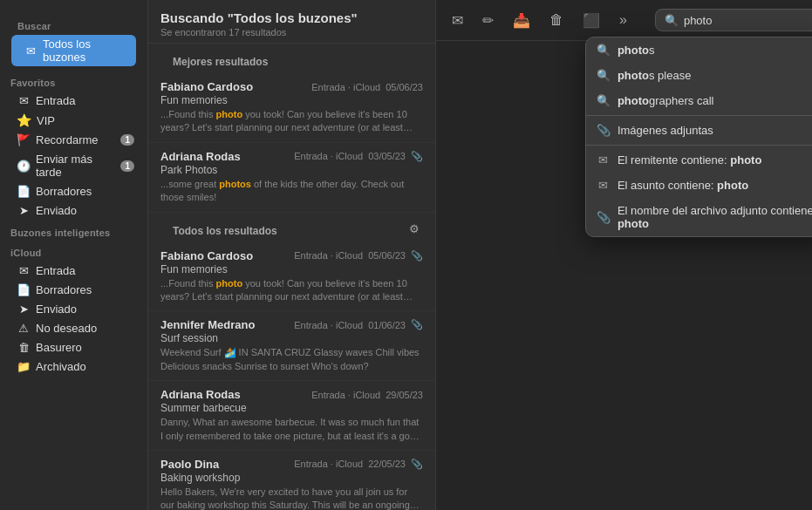 The width and height of the screenshot is (812, 510). What do you see at coordinates (367, 87) in the screenshot?
I see `email-meta-fabiano-best: Entrada · iCloud 05/06/23` at bounding box center [367, 87].